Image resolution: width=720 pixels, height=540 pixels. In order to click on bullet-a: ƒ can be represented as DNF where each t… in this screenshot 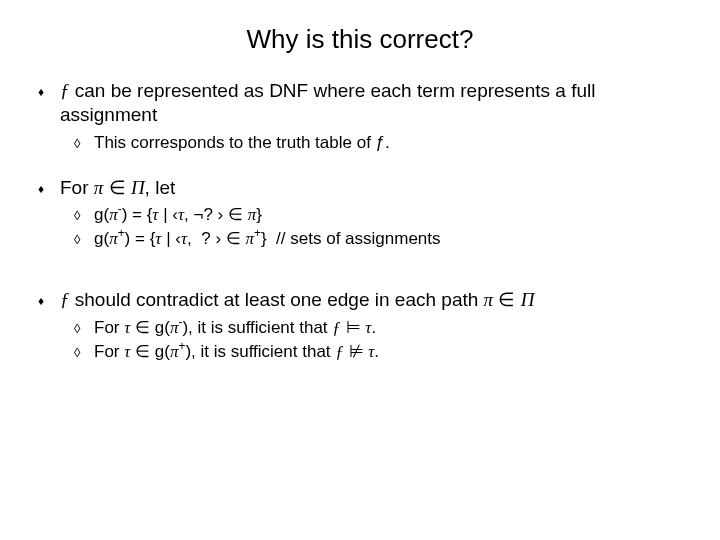, I will do `click(360, 104)`.